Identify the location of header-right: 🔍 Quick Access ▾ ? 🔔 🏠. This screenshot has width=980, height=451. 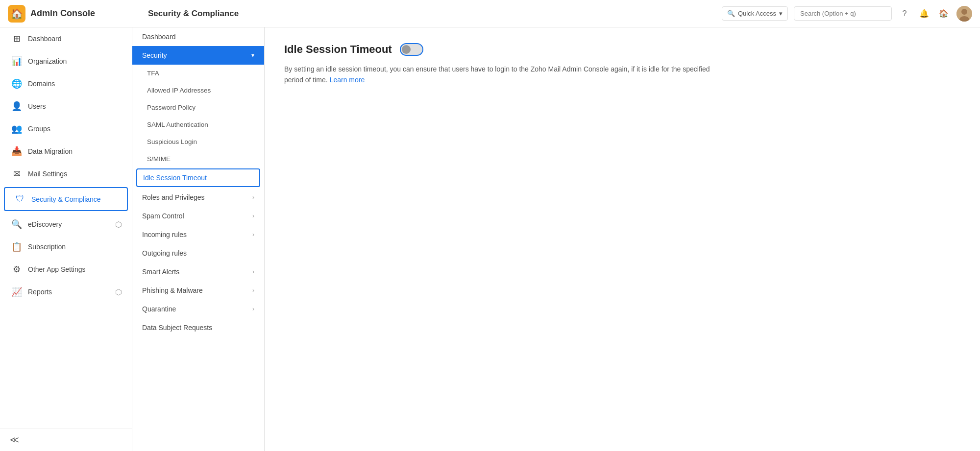
(847, 14).